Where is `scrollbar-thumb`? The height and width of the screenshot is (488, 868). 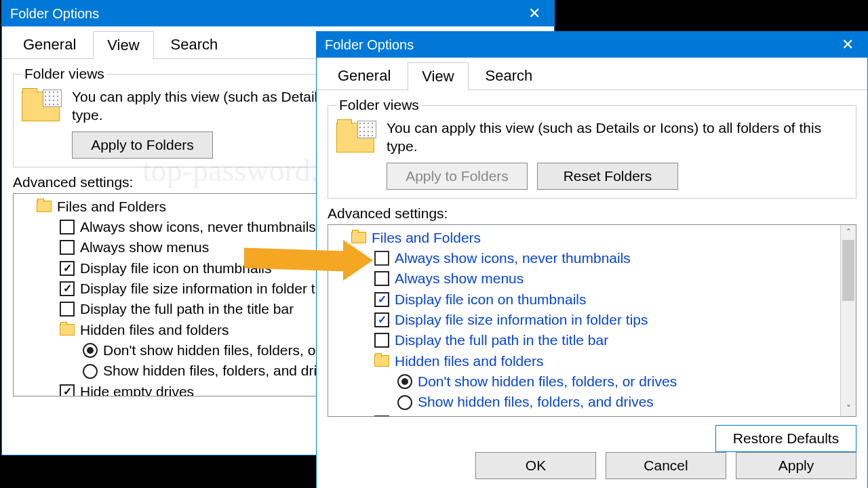
scrollbar-thumb is located at coordinates (848, 270).